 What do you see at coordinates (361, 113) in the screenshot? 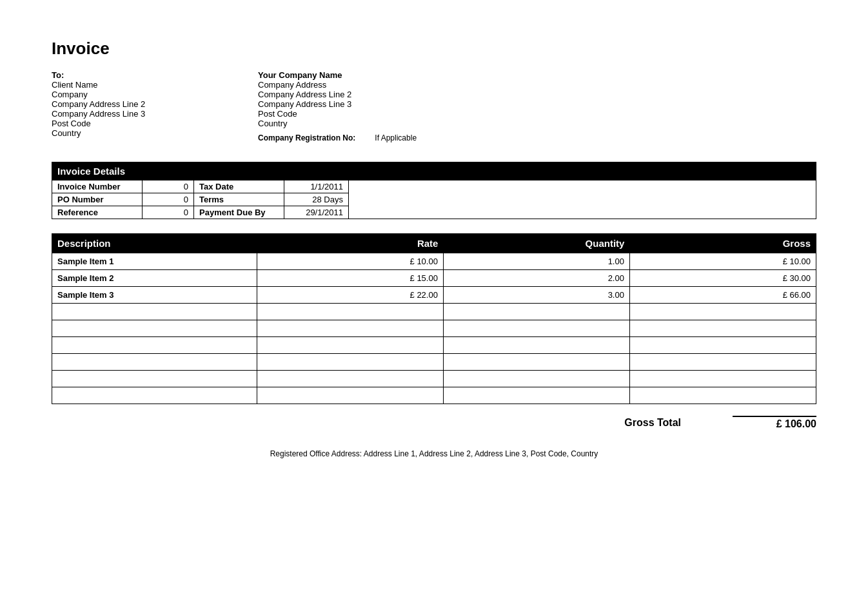
I see `company-postcode: Post Code` at bounding box center [361, 113].